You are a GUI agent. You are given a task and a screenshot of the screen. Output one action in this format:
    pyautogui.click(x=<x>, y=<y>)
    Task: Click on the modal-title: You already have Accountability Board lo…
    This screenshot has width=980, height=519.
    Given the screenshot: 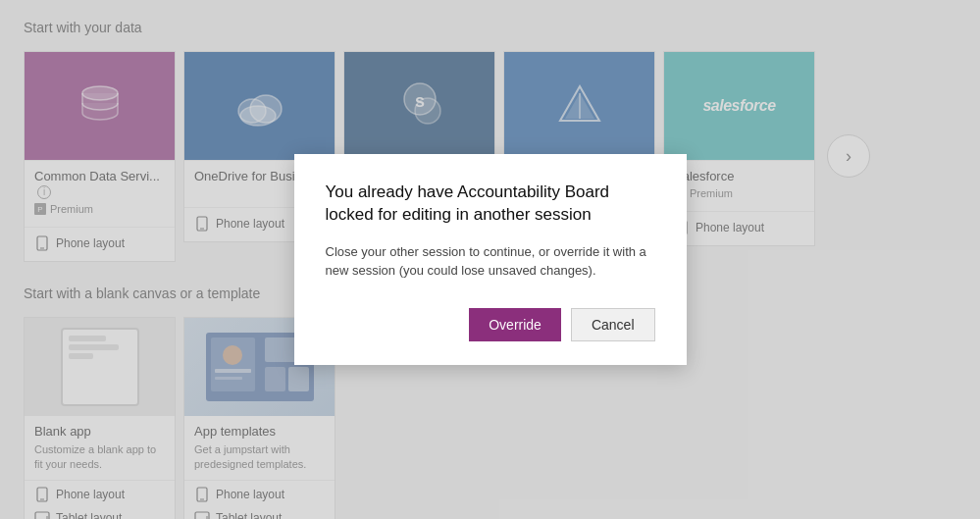 What is the action you would take?
    pyautogui.click(x=490, y=204)
    